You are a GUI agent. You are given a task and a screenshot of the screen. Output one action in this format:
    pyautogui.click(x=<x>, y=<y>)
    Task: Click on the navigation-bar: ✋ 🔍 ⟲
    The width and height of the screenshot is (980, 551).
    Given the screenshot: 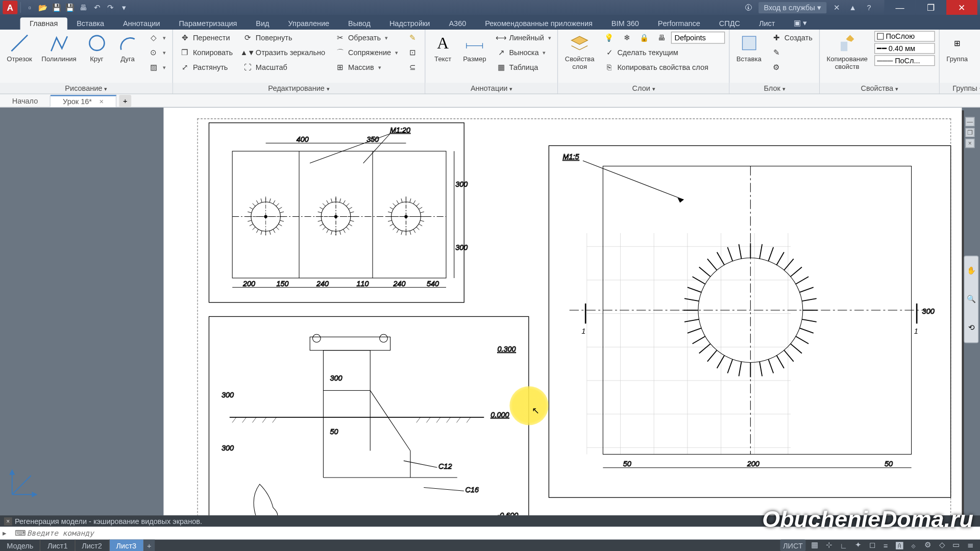 What is the action you would take?
    pyautogui.click(x=971, y=299)
    